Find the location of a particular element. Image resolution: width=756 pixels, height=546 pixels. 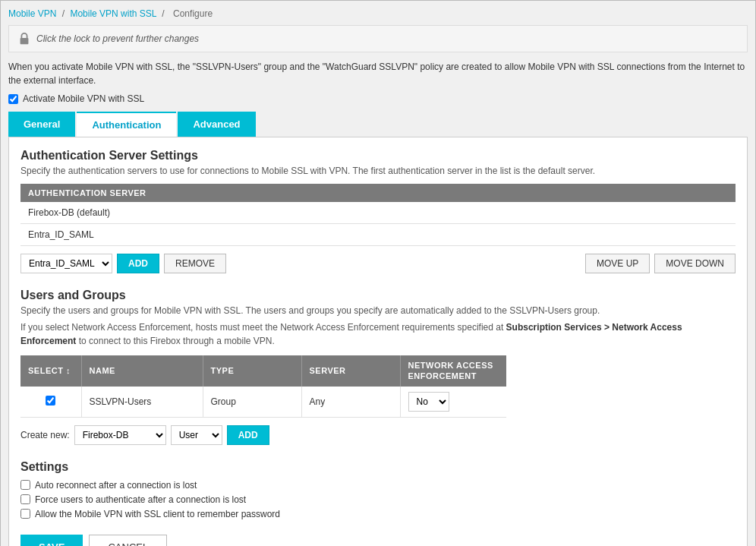

create-server-dropdown: Firebox-DB Active Directory Entra_ID_SAM… is located at coordinates (120, 435).